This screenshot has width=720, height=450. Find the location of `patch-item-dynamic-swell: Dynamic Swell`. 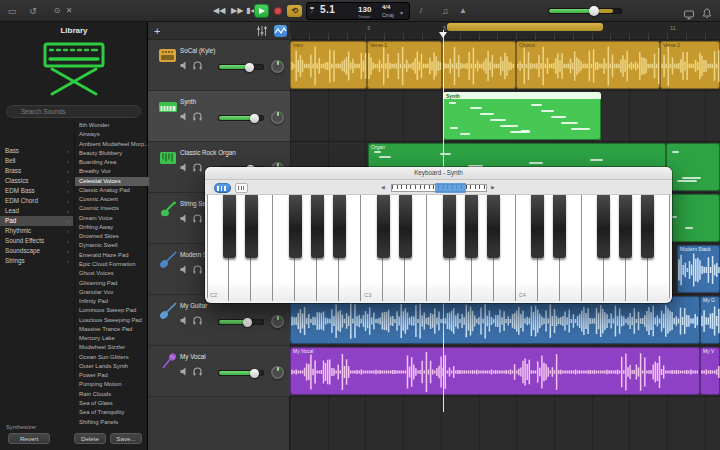

patch-item-dynamic-swell: Dynamic Swell is located at coordinates (112, 246).